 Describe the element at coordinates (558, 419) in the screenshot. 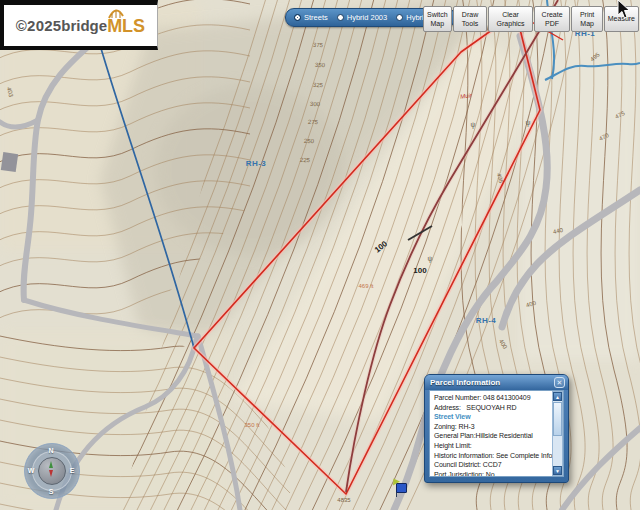

I see `scroll-thumb` at that location.